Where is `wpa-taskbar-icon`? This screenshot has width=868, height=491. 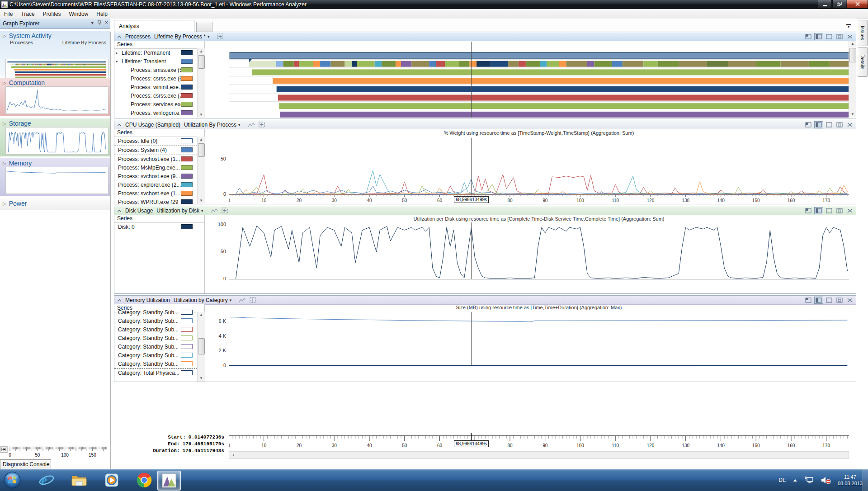
wpa-taskbar-icon is located at coordinates (169, 481).